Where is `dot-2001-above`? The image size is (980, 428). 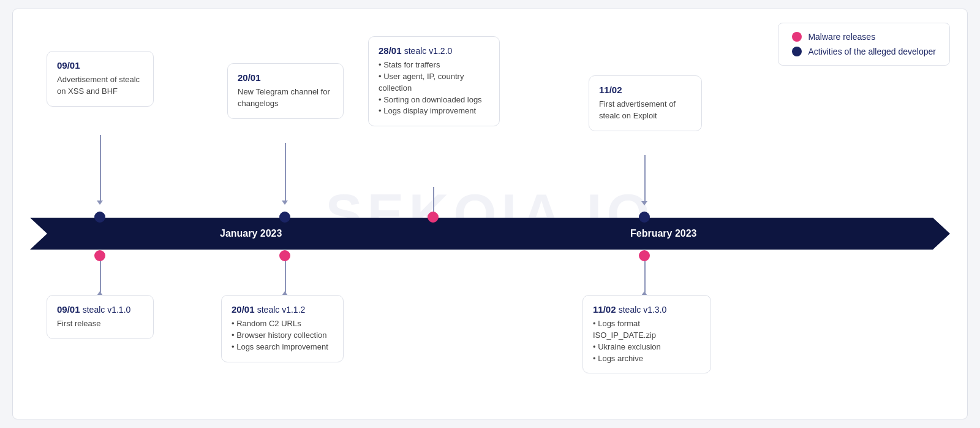 dot-2001-above is located at coordinates (285, 217).